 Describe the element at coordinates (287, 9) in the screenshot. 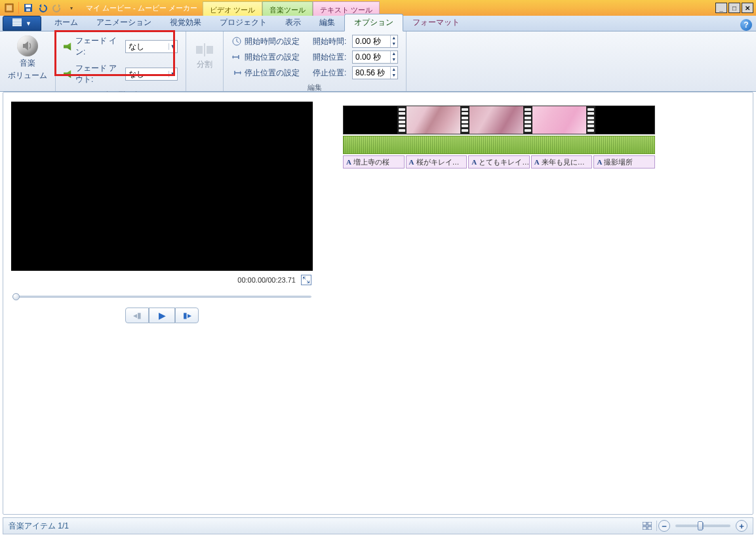

I see `context-tab-music: 音楽ツール` at that location.